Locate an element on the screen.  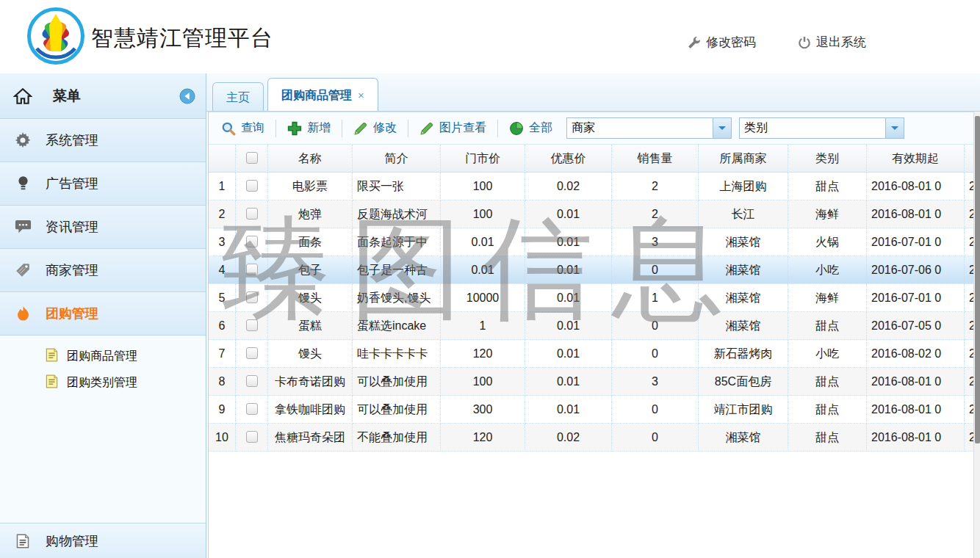
logout-button: 退出系统 is located at coordinates (832, 43).